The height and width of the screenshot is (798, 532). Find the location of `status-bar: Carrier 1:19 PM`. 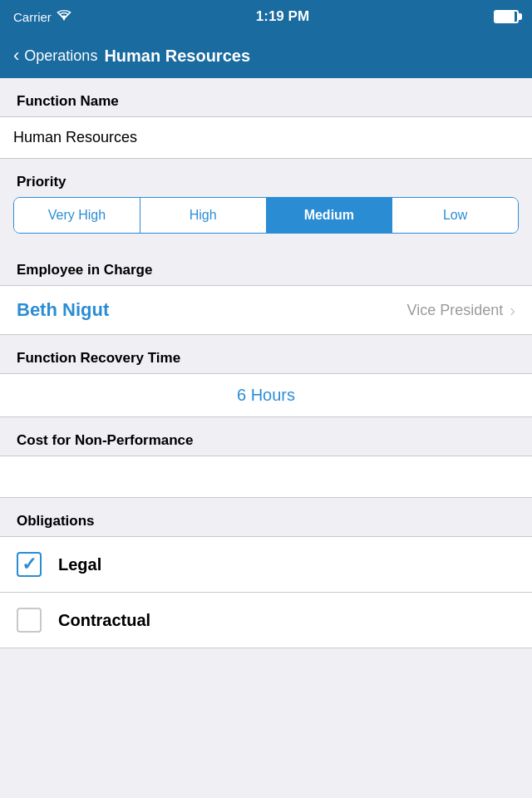

status-bar: Carrier 1:19 PM is located at coordinates (266, 17).